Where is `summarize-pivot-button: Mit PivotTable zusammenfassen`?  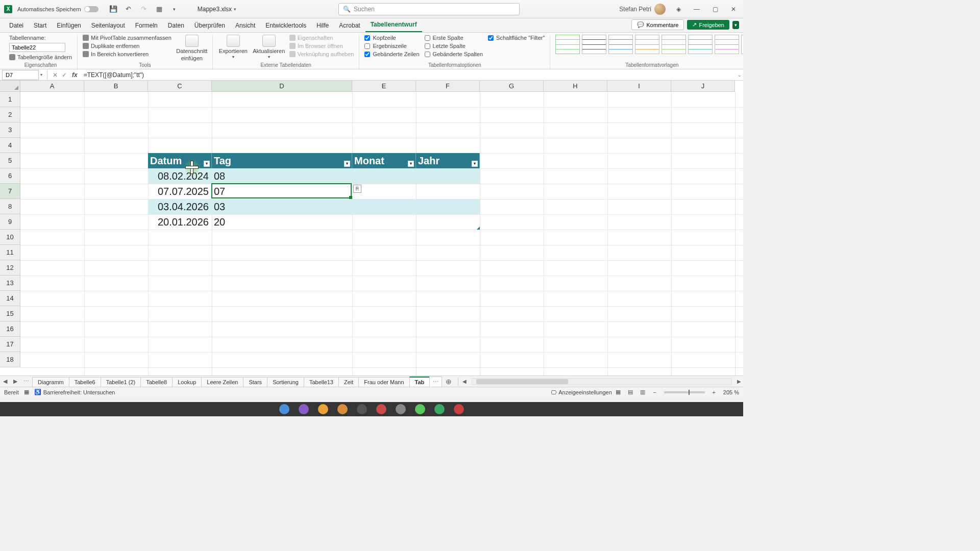 summarize-pivot-button: Mit PivotTable zusammenfassen is located at coordinates (127, 38).